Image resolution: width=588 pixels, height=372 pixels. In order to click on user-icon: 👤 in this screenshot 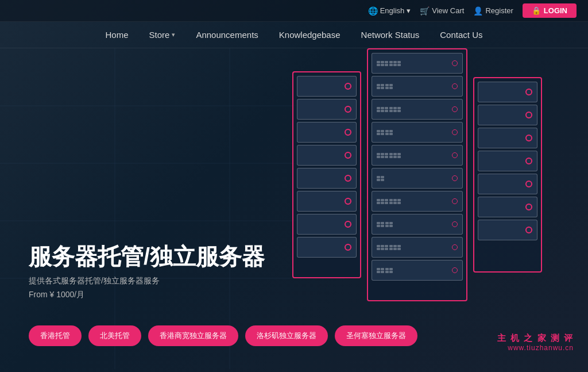, I will do `click(478, 11)`.